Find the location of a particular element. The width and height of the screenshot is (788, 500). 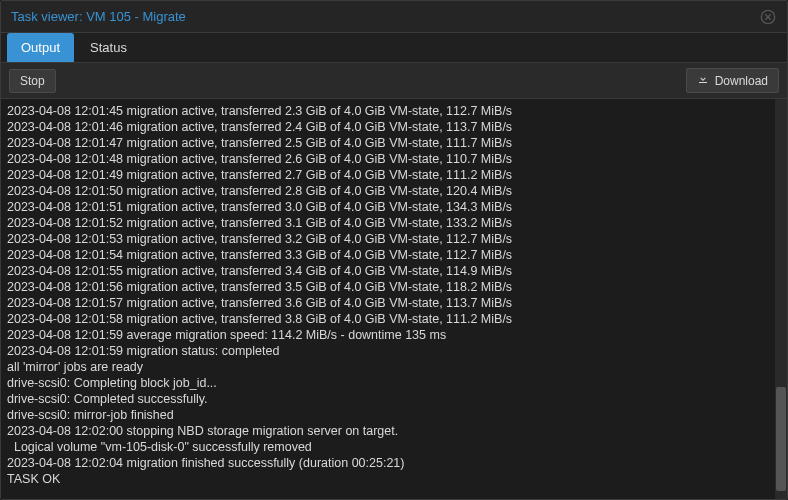

scrollbar-track is located at coordinates (781, 299).